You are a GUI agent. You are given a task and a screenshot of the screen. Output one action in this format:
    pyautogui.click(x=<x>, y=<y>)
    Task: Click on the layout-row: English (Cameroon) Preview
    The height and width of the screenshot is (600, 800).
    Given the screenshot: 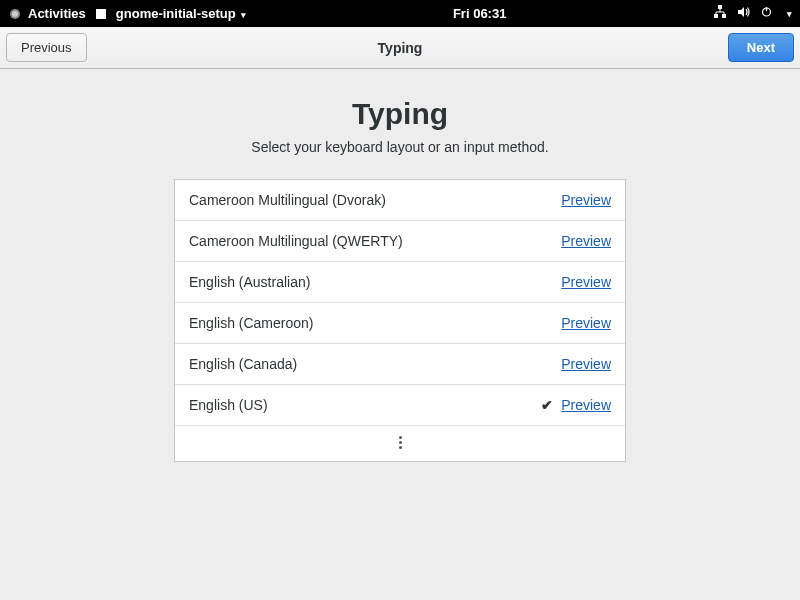 What is the action you would take?
    pyautogui.click(x=400, y=324)
    